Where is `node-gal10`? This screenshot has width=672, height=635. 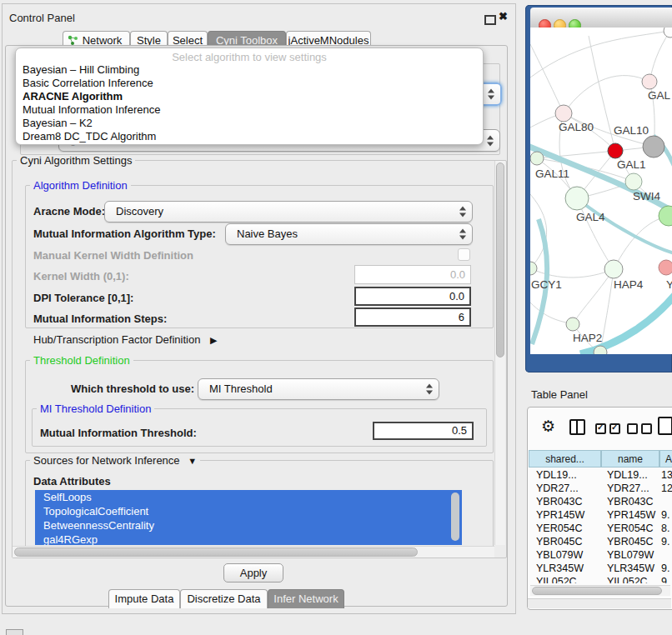
node-gal10 is located at coordinates (654, 147).